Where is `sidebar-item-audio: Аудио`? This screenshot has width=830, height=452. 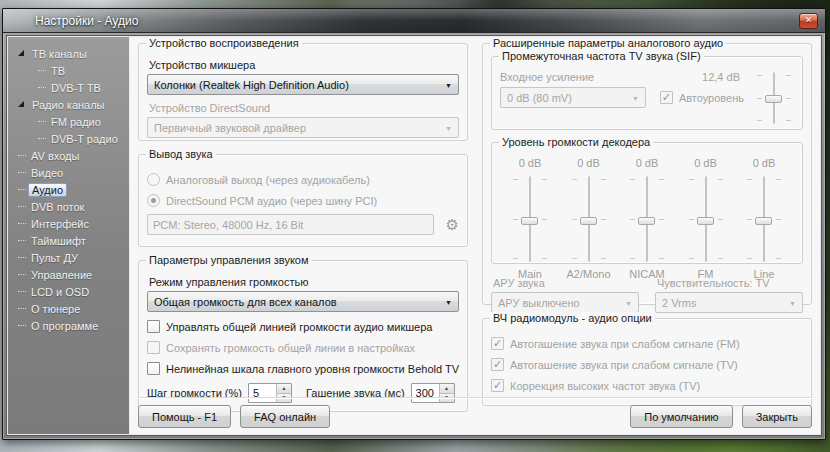
sidebar-item-audio: Аудио is located at coordinates (70, 190).